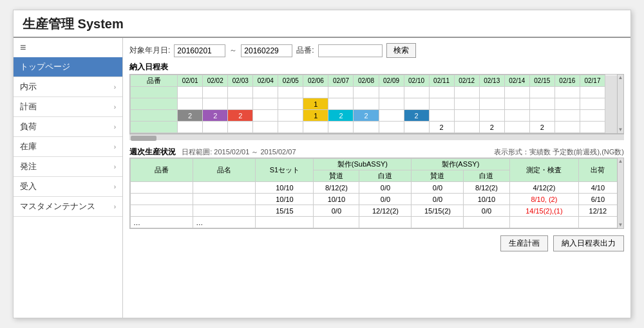  I want to click on cell-red: 2, so click(241, 116).